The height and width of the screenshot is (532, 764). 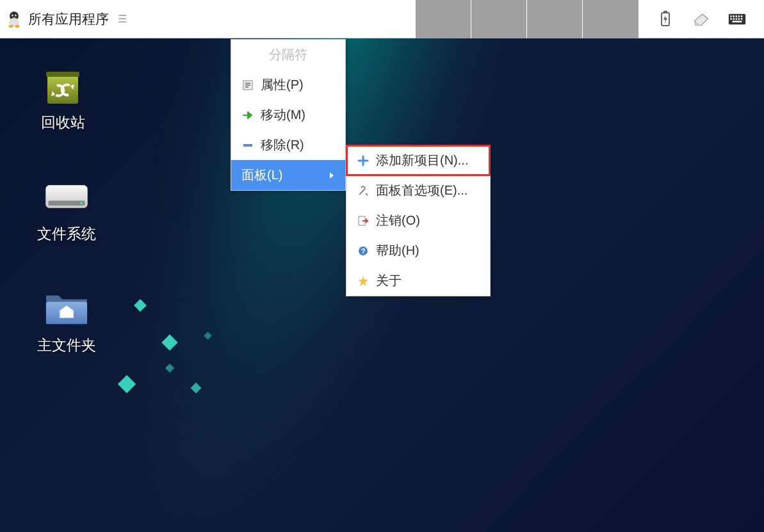 What do you see at coordinates (363, 251) in the screenshot?
I see `help-icon: ?` at bounding box center [363, 251].